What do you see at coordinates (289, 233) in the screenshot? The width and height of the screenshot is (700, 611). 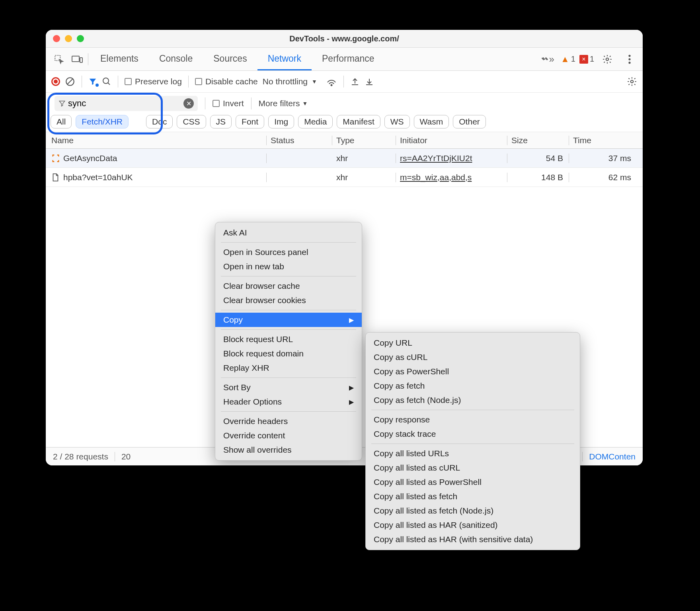 I see `menu-ask-ai: Ask AI` at bounding box center [289, 233].